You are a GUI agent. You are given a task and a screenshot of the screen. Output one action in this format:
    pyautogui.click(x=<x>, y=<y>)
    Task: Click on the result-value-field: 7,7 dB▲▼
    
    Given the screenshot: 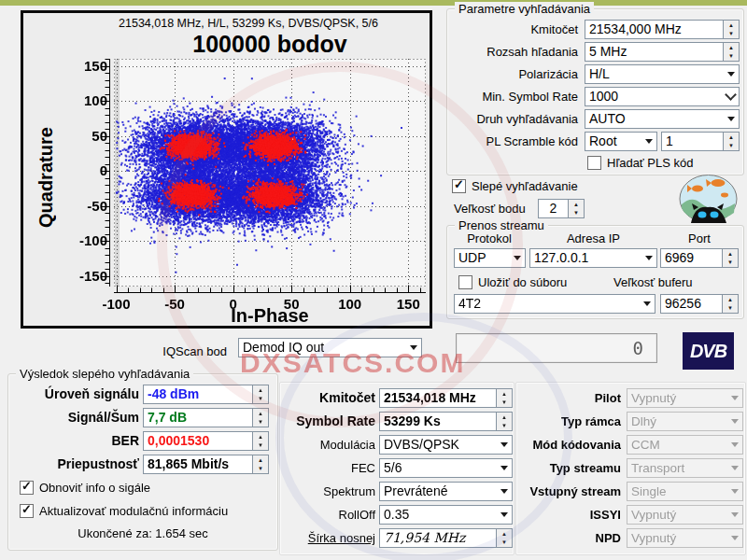 What is the action you would take?
    pyautogui.click(x=205, y=418)
    